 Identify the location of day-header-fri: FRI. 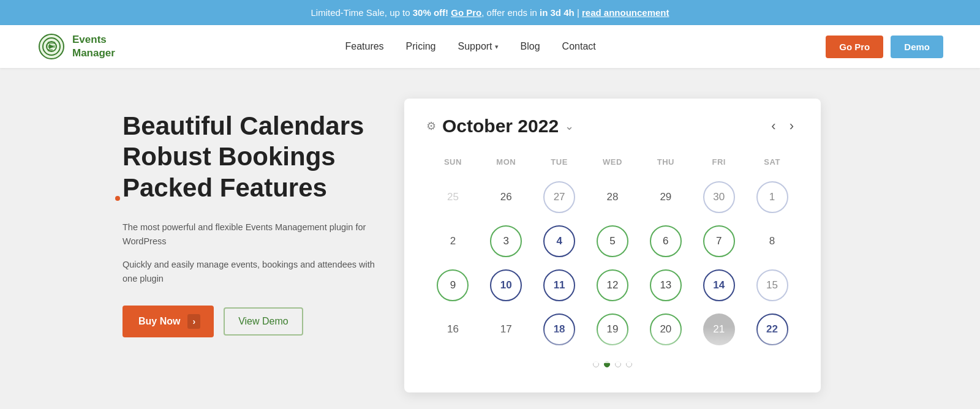
(719, 162).